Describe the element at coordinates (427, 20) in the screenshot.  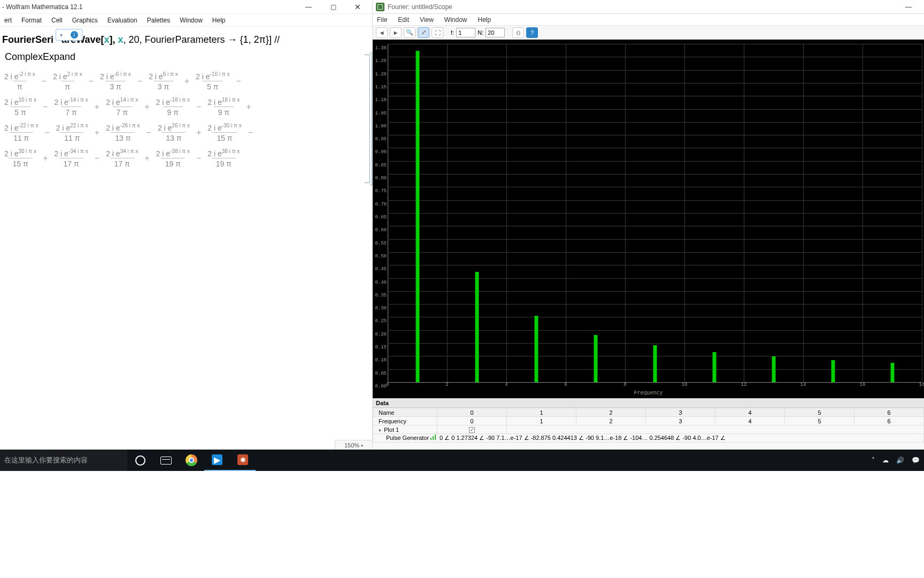
I see `scope-menu-view: View` at that location.